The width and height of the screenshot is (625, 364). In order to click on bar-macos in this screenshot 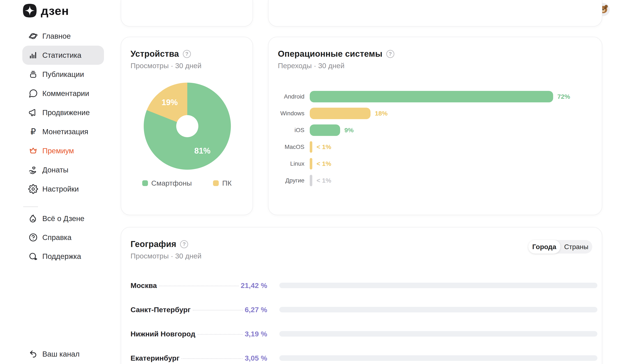, I will do `click(311, 147)`.